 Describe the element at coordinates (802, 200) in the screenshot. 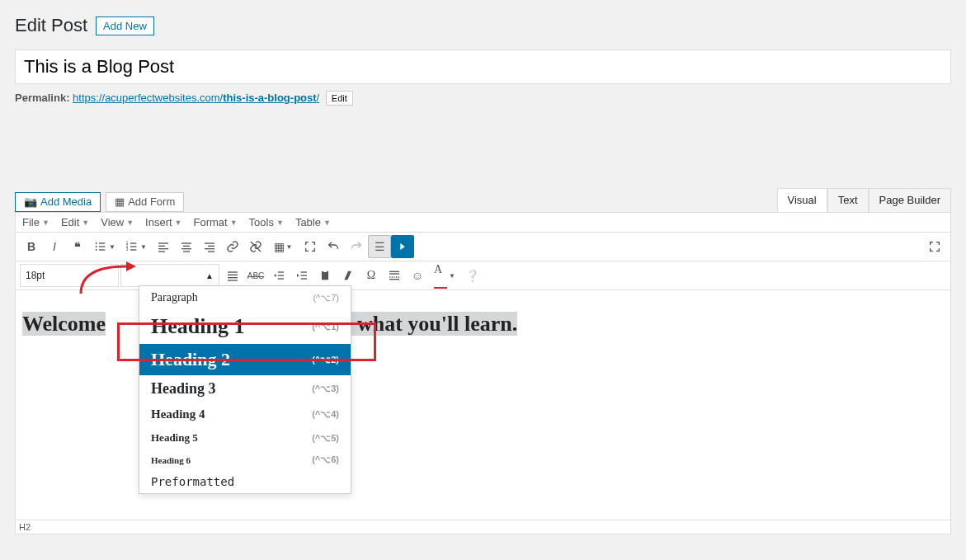

I see `tab-visual: Visual` at that location.